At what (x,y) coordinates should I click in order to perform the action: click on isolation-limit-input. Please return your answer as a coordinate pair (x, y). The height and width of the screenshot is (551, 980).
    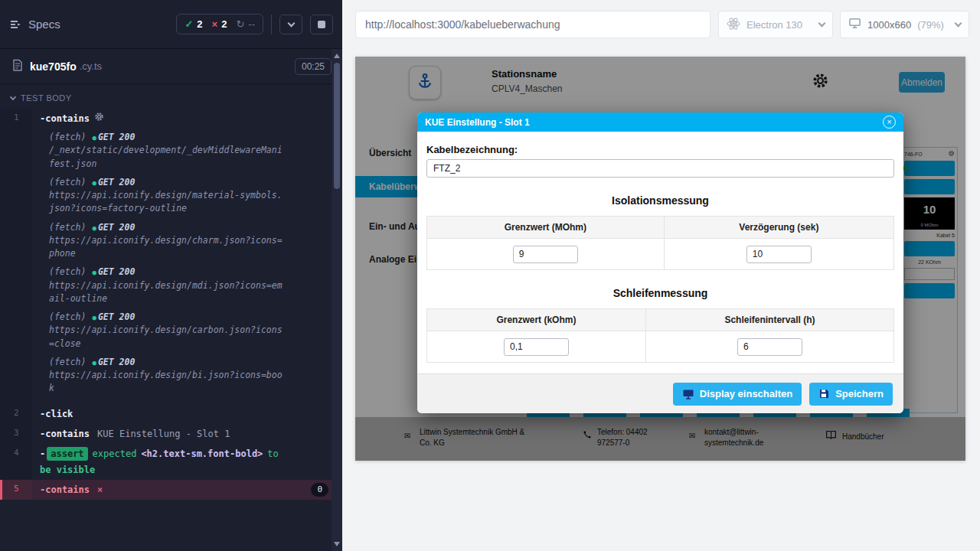
    Looking at the image, I should click on (545, 254).